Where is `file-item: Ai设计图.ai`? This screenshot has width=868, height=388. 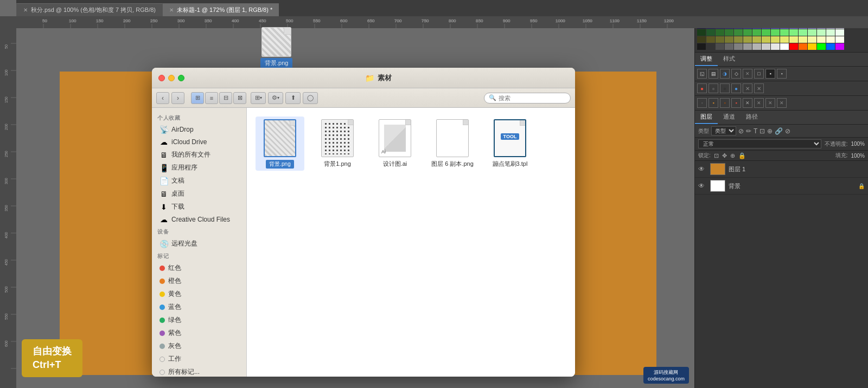
file-item: Ai设计图.ai is located at coordinates (395, 144).